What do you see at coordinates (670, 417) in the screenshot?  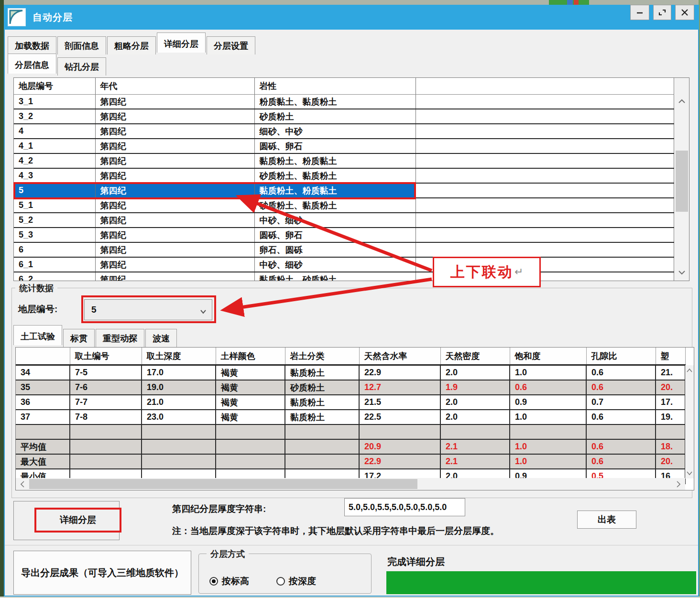 I see `cell: 19.` at bounding box center [670, 417].